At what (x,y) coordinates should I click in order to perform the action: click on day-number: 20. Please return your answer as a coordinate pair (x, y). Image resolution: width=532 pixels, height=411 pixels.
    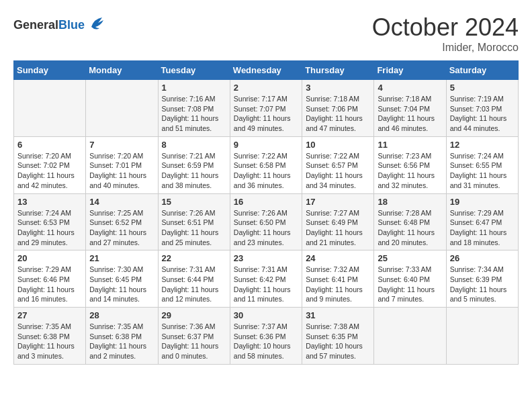
    Looking at the image, I should click on (50, 258).